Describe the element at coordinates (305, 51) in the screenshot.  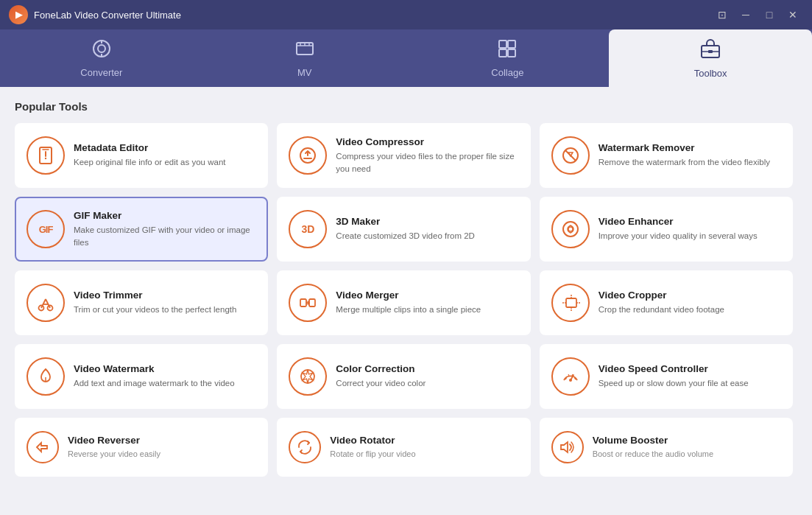
I see `mv-icon` at that location.